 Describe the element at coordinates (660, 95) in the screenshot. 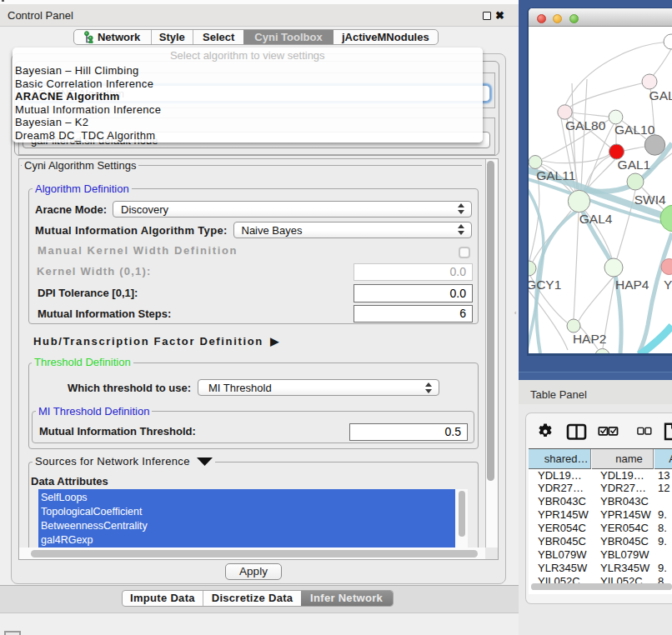

I see `svg-text: GAL7` at that location.